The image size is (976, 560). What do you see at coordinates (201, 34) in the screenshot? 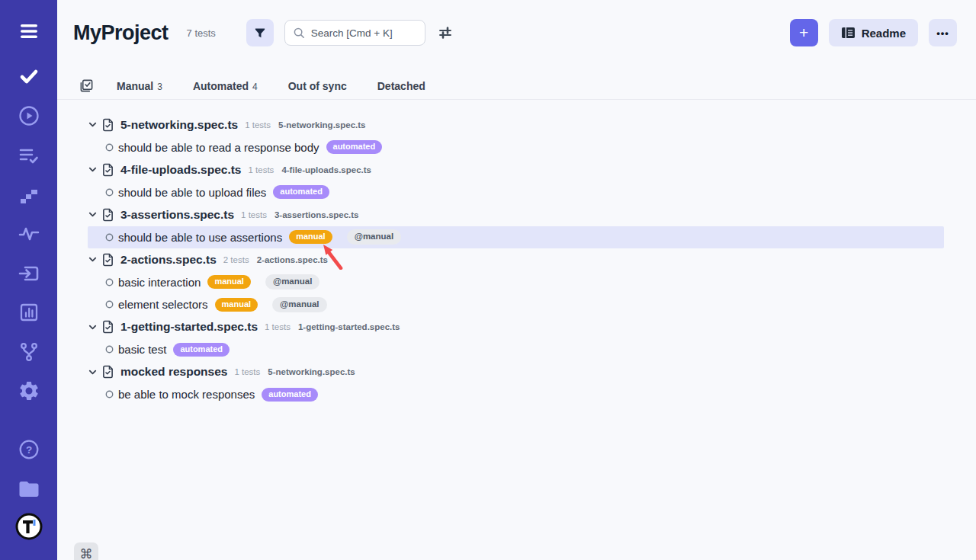
I see `tests-count: 7 tests` at bounding box center [201, 34].